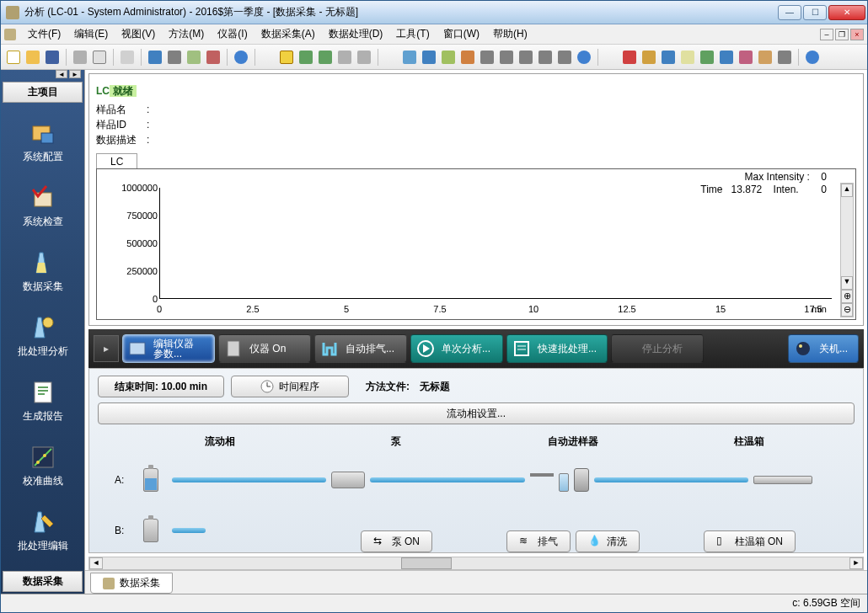 The width and height of the screenshot is (868, 613). Describe the element at coordinates (75, 74) in the screenshot. I see `sidebar-next: ►` at that location.